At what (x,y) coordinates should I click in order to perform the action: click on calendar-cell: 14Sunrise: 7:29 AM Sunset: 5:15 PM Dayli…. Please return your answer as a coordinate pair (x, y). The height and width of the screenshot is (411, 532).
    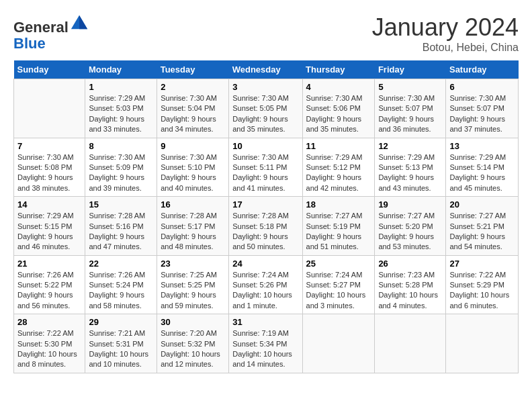
    Looking at the image, I should click on (50, 226).